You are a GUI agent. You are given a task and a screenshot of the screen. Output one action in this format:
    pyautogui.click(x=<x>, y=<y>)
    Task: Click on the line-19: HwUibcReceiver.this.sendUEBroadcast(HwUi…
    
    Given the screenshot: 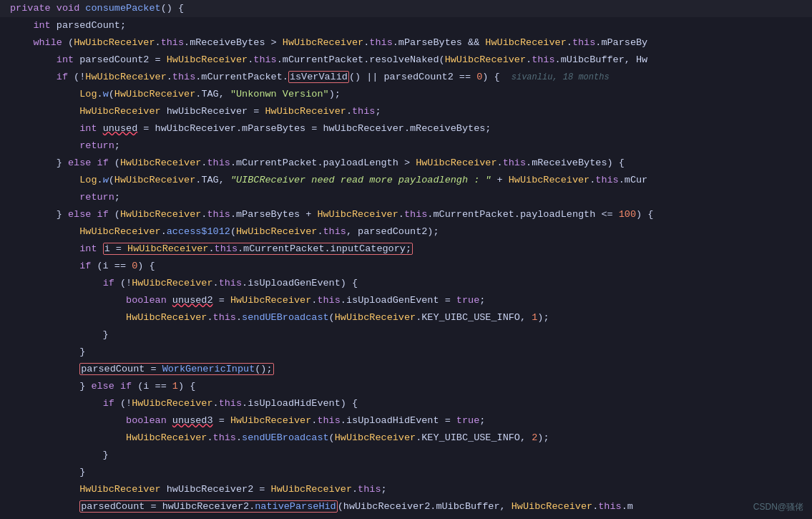 What is the action you would take?
    pyautogui.click(x=406, y=318)
    